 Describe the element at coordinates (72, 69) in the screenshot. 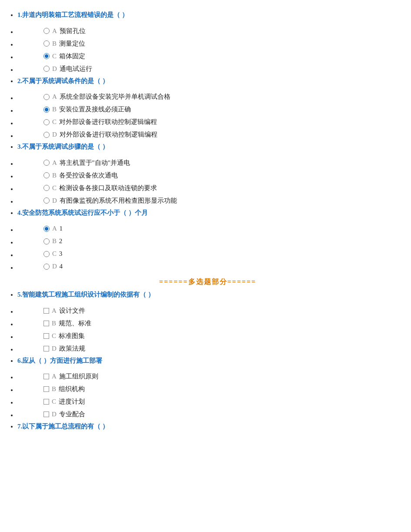

I see `option-label-q1-d: D 通电试运行` at that location.